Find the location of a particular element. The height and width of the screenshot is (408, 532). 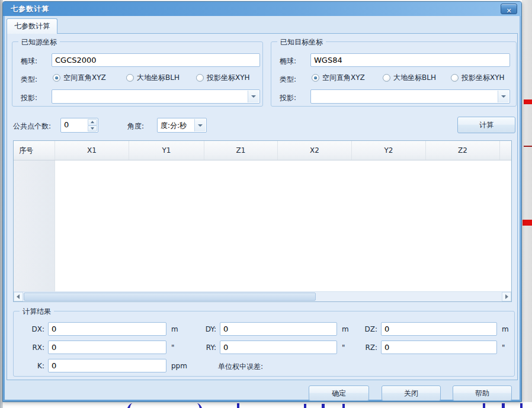

dialog-titlebar: 七参数计算 ✕ is located at coordinates (262, 9).